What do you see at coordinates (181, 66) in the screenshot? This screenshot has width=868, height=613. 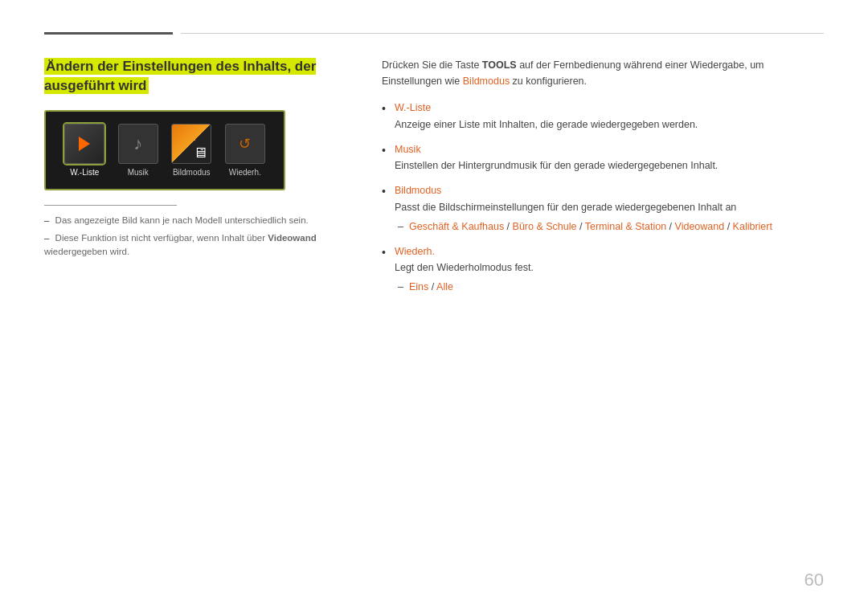 I see `title-line1: Ändern der Einstellungen des Inhalts, de…` at bounding box center [181, 66].